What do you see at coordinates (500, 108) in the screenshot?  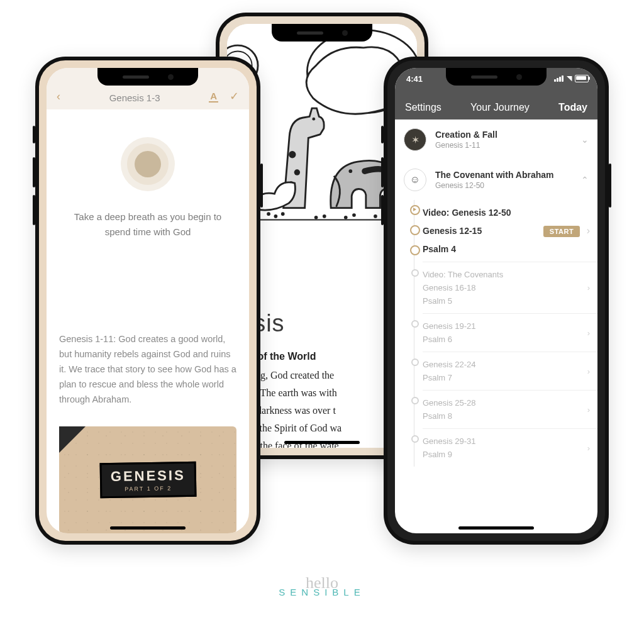 I see `nav-title: Your Journey` at bounding box center [500, 108].